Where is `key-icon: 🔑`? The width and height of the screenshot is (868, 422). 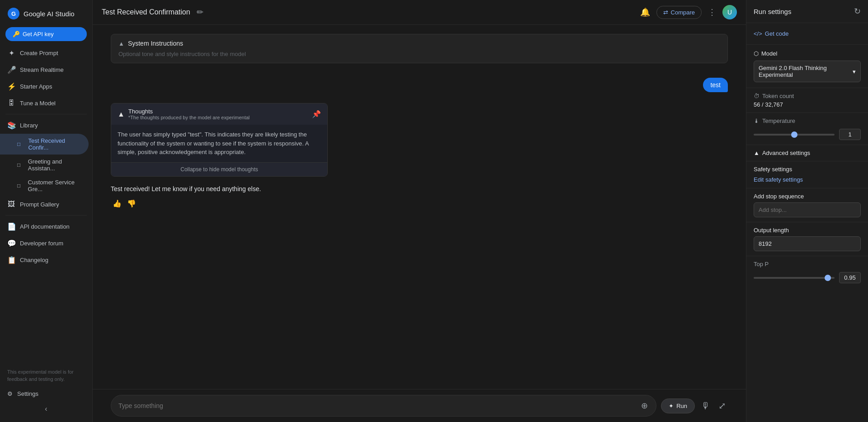
key-icon: 🔑 is located at coordinates (16, 34).